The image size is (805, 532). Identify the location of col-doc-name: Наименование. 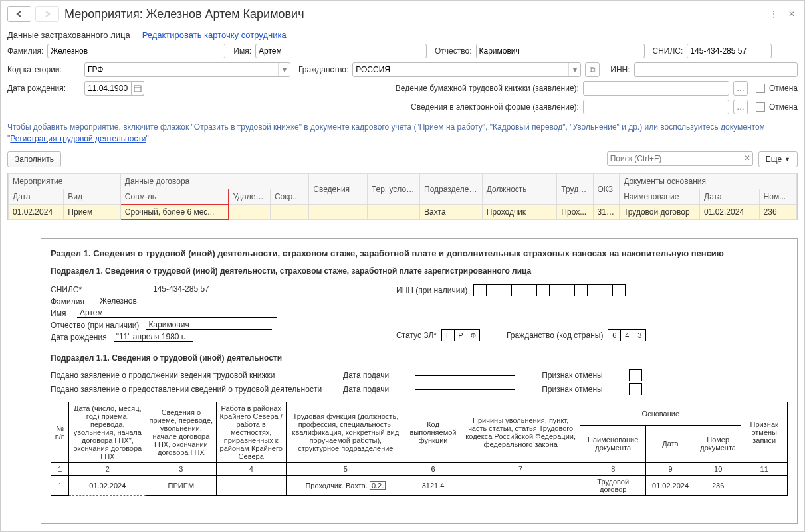
(659, 197).